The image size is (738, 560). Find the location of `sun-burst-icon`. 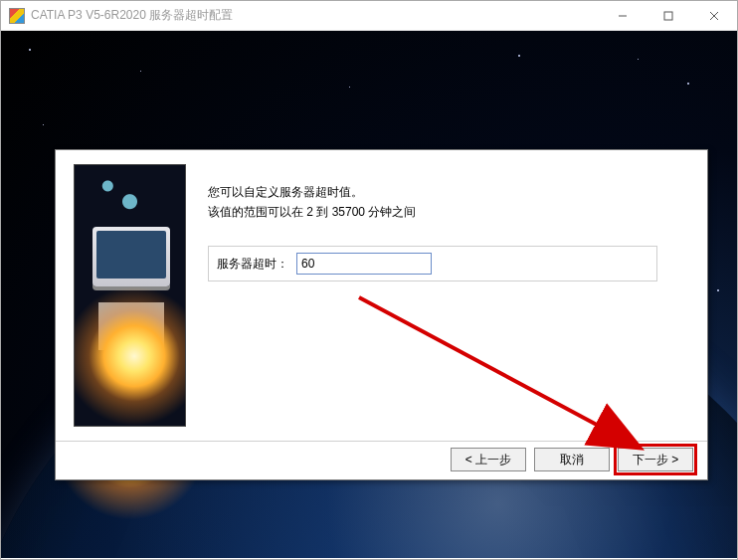

sun-burst-icon is located at coordinates (129, 346).